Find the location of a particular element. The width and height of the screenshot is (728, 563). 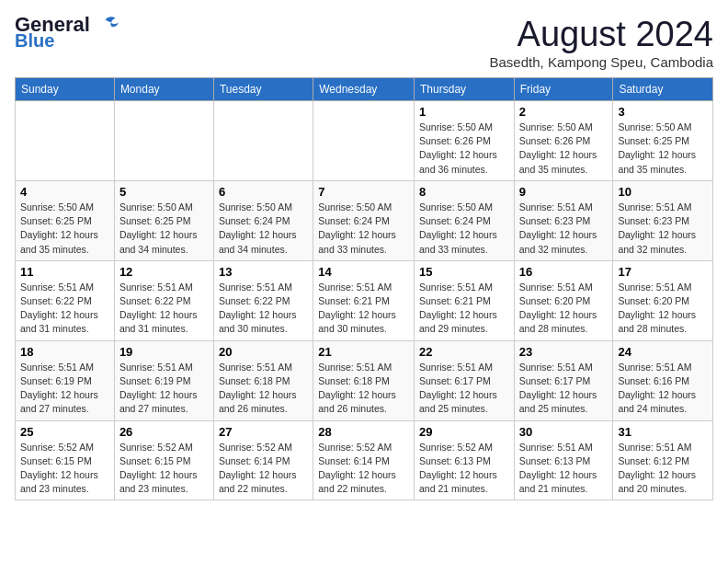

logo-bird-icon is located at coordinates (107, 24).